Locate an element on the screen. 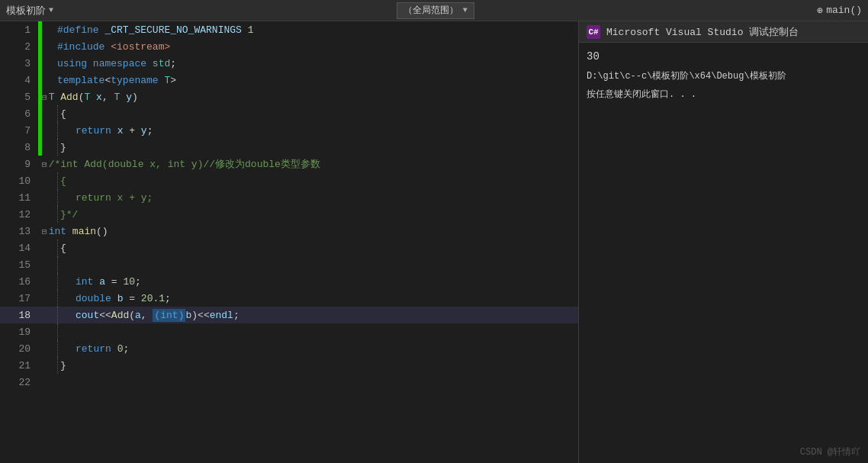 Image resolution: width=868 pixels, height=463 pixels. table-row: 4 template < typename T > is located at coordinates (289, 80).